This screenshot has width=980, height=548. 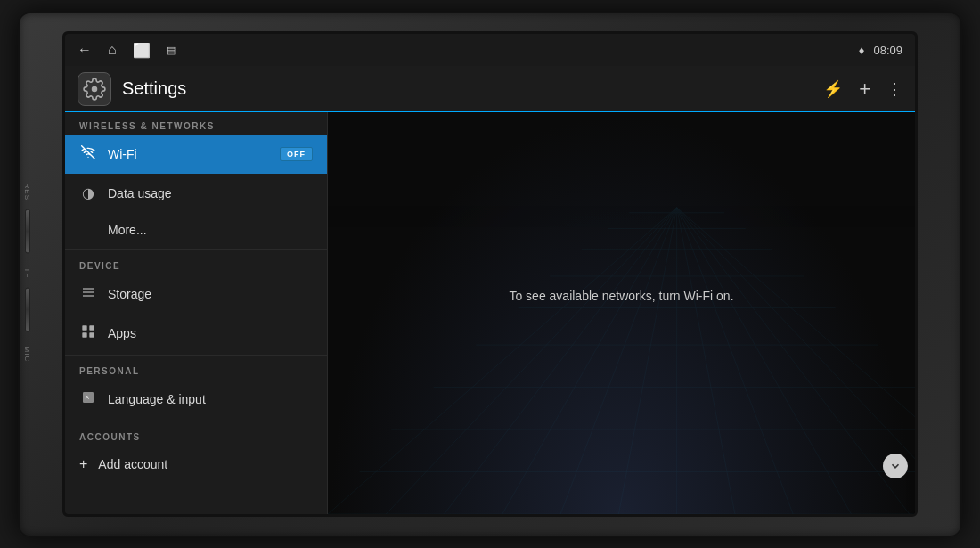 I want to click on location-icon: ♦, so click(x=862, y=50).